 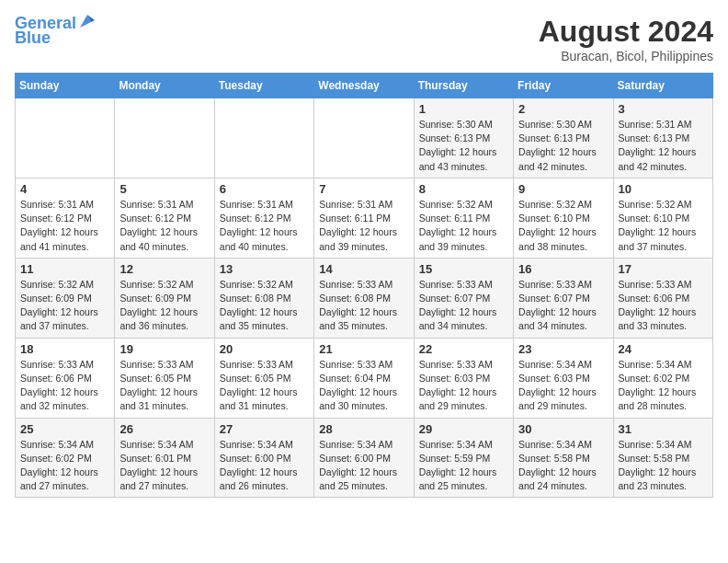 What do you see at coordinates (563, 269) in the screenshot?
I see `day-number: 16` at bounding box center [563, 269].